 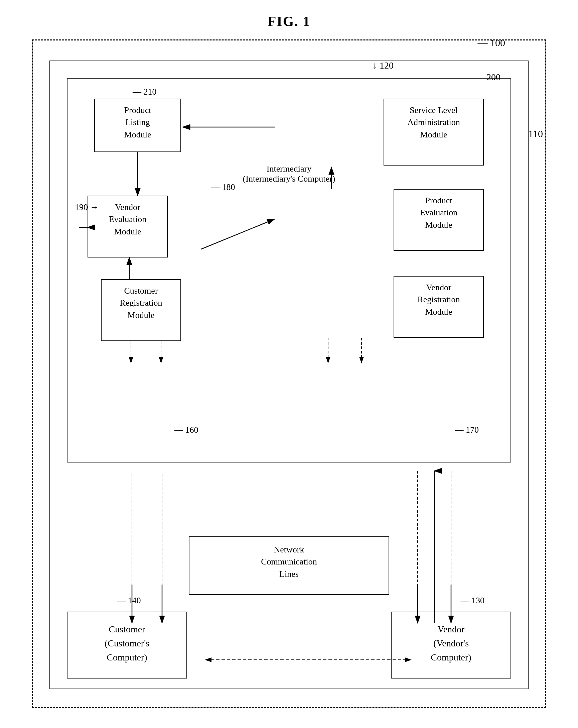 I want to click on intermediary-label: Intermediary(Intermediary's Computer), so click(x=289, y=174).